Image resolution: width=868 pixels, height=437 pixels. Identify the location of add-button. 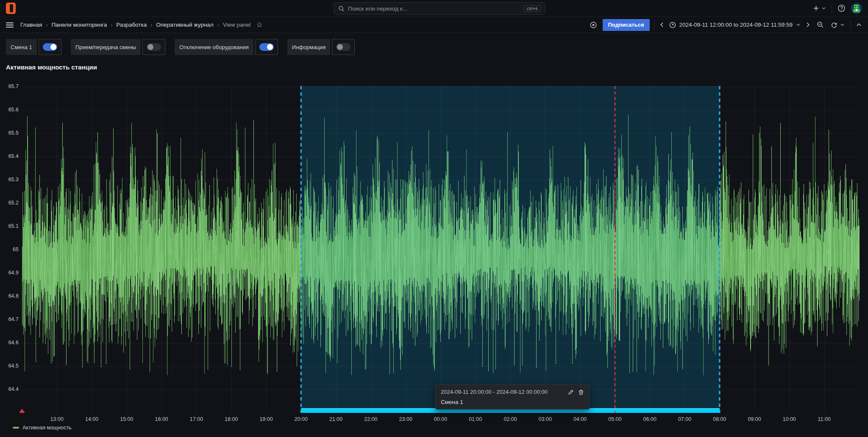
(820, 8).